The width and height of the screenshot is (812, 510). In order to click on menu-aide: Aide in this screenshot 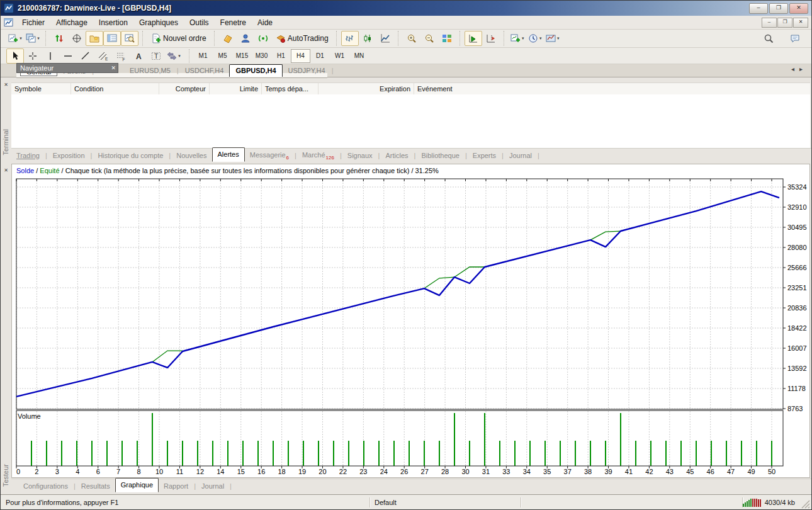, I will do `click(265, 23)`.